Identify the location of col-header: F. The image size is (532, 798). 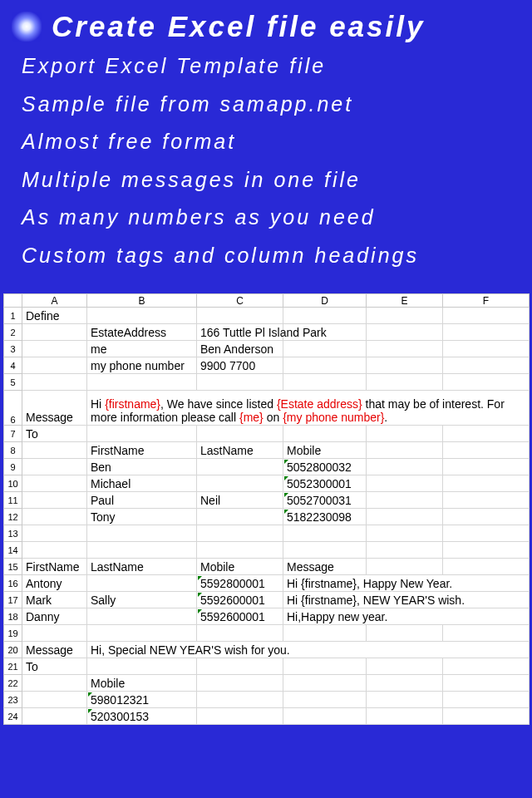
(486, 301).